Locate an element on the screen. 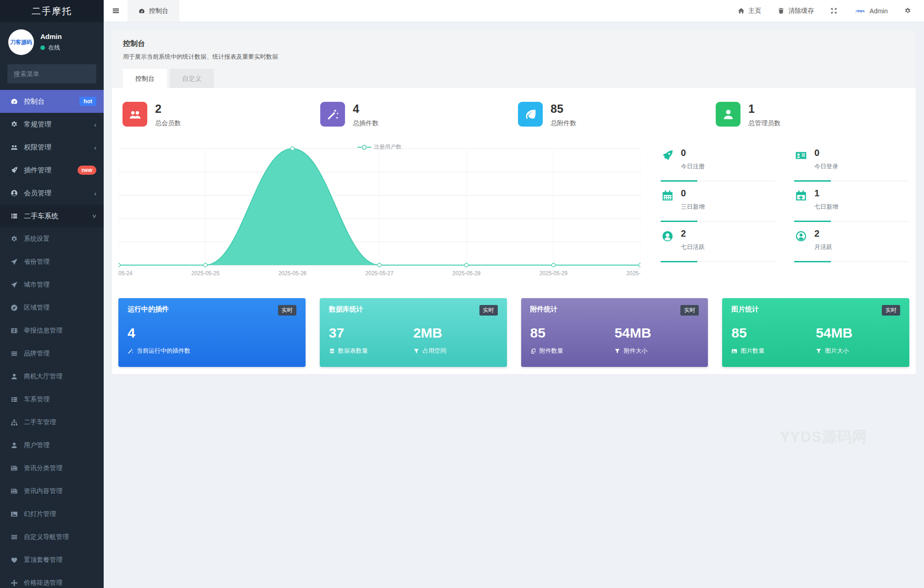 Image resolution: width=924 pixels, height=588 pixels. page-subtitle: 用于展示当前系统中的统计数据、统计报表及重要实时数据 is located at coordinates (514, 57).